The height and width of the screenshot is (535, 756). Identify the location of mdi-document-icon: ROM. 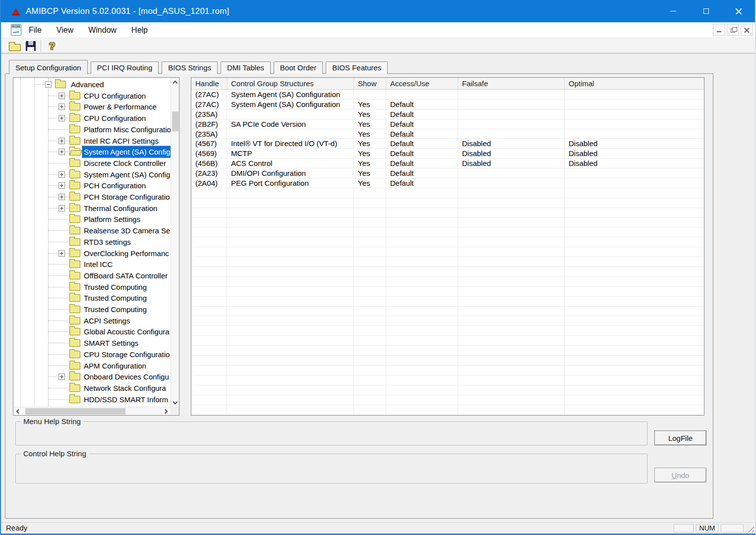
(16, 30).